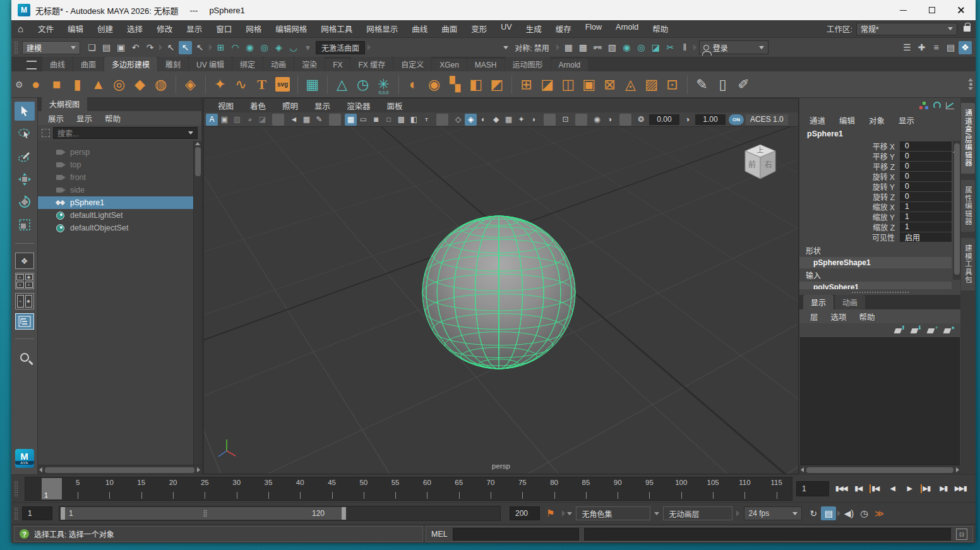  I want to click on current-time-marker: 1, so click(52, 489).